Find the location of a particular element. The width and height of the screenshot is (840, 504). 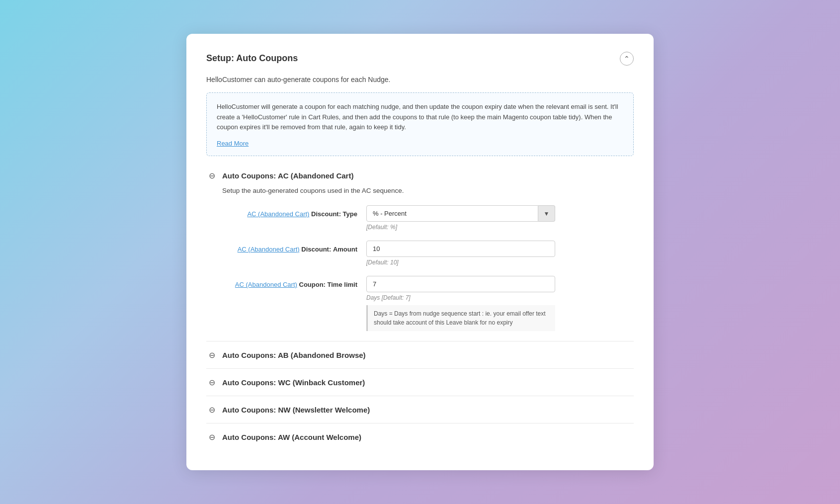

ac-section-header: ⊖ Auto Coupons: AC (Abandoned Cart) is located at coordinates (420, 175).